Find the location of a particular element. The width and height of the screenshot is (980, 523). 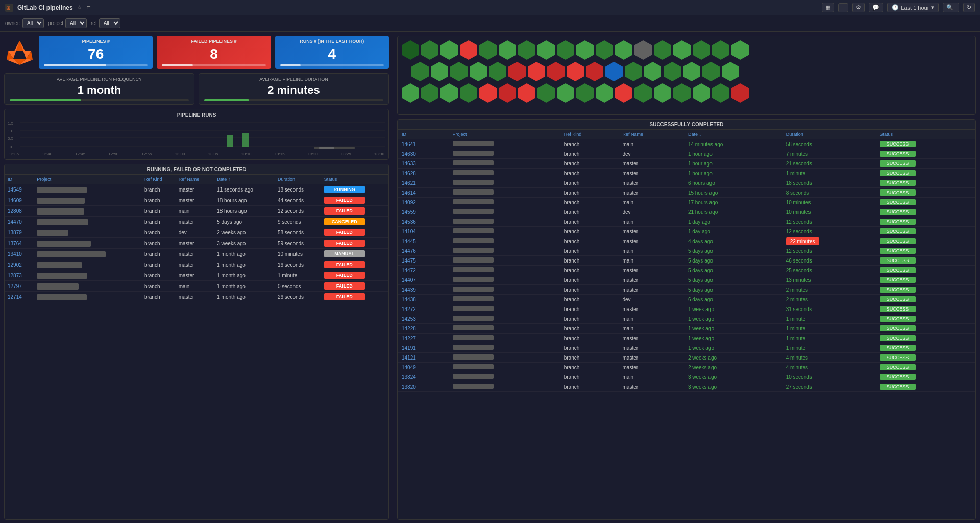

success-id-15: 14439 is located at coordinates (423, 290).